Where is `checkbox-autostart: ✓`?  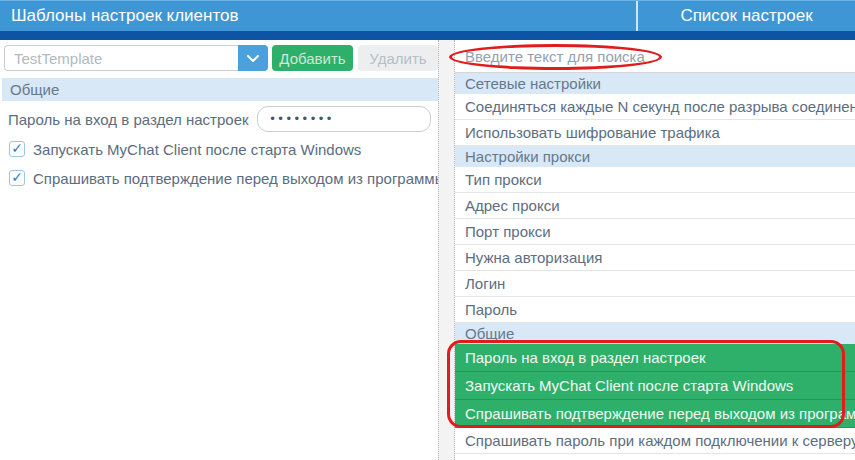
checkbox-autostart: ✓ is located at coordinates (17, 149).